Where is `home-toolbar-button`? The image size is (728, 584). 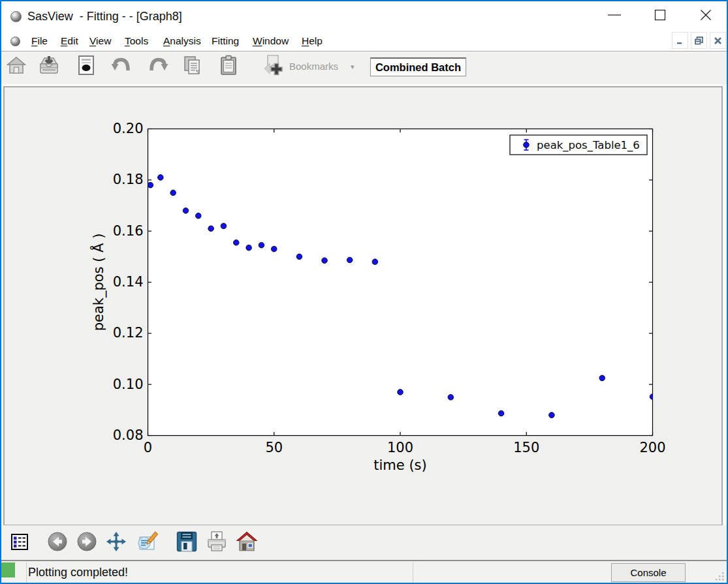 home-toolbar-button is located at coordinates (16, 67).